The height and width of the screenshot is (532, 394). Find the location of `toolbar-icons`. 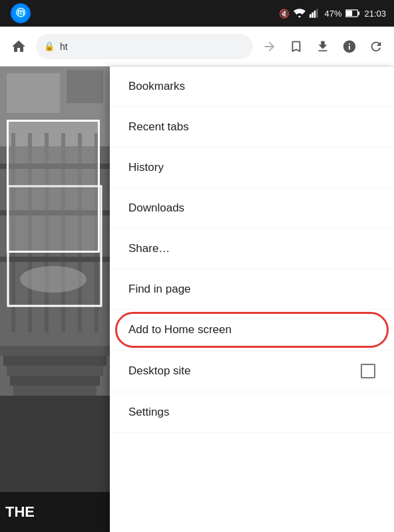

toolbar-icons is located at coordinates (323, 47).